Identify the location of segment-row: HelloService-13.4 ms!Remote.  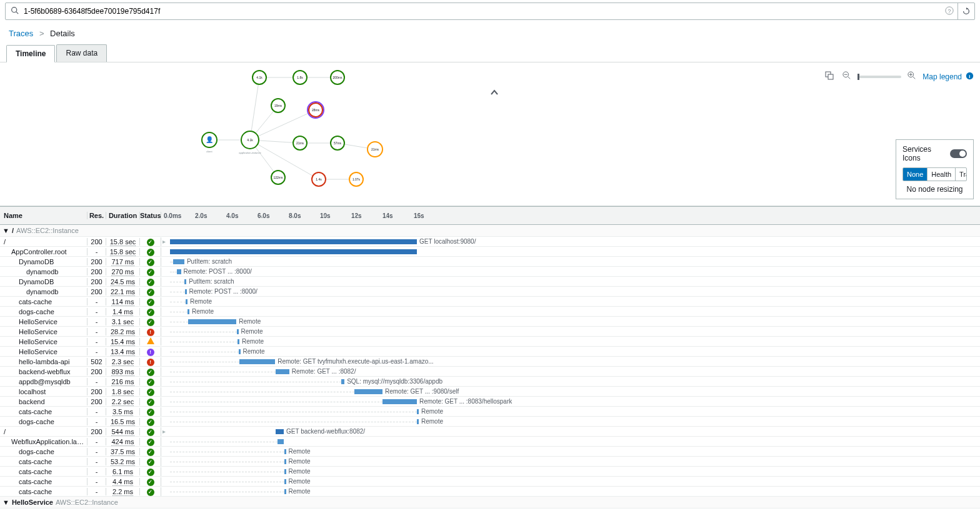
(490, 352).